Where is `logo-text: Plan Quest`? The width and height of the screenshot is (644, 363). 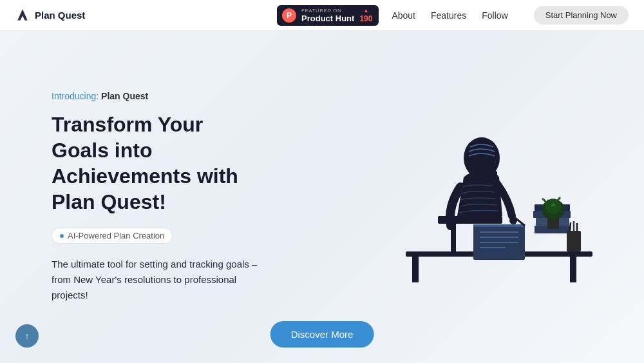
logo-text: Plan Quest is located at coordinates (60, 15).